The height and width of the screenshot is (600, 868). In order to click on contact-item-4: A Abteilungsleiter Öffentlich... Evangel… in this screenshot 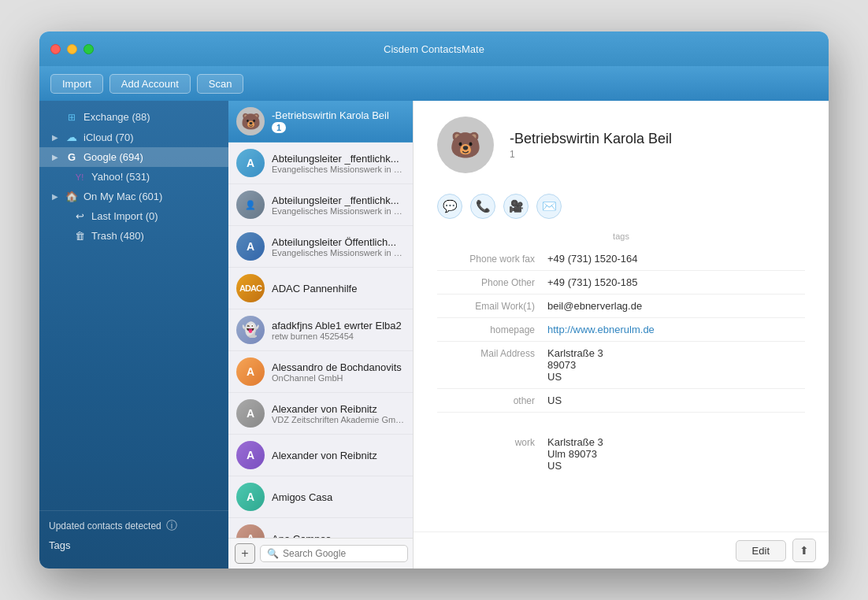, I will do `click(321, 247)`.